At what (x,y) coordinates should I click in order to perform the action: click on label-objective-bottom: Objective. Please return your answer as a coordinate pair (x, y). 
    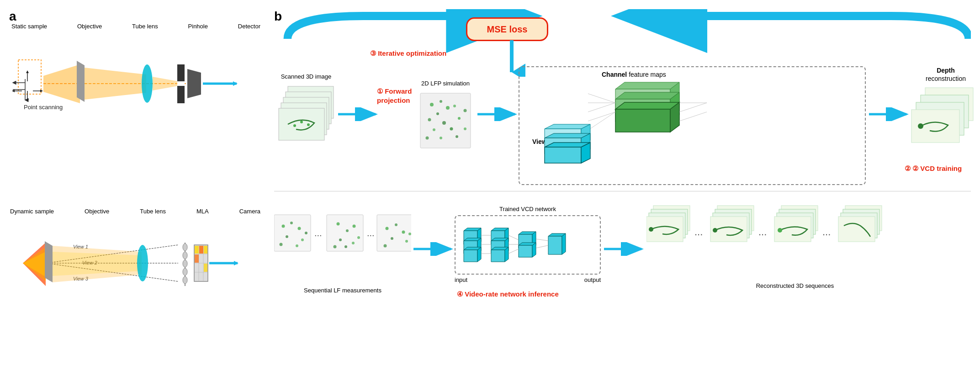
    Looking at the image, I should click on (97, 211).